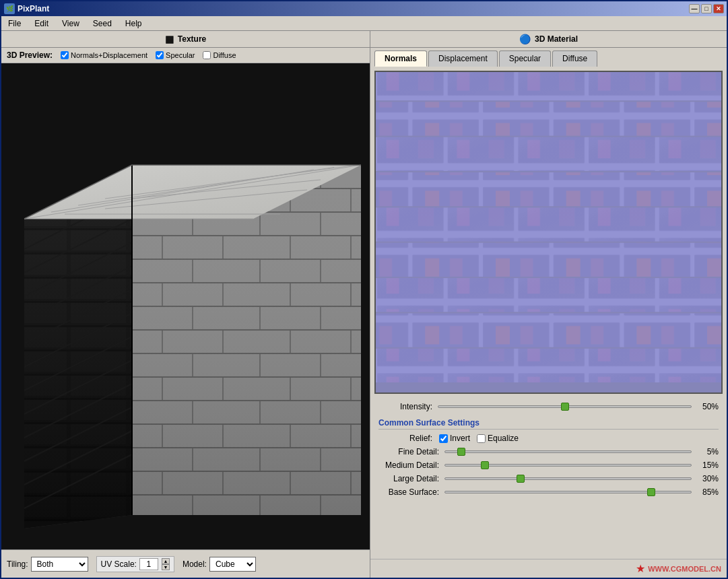  I want to click on intensity-slider, so click(564, 407).